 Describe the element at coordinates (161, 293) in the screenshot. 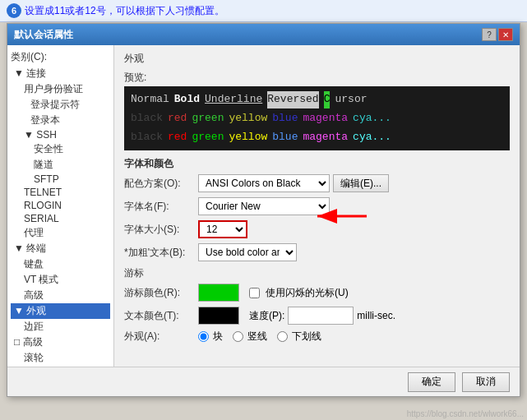

I see `cursor-color-label: 游标颜色(R):` at that location.